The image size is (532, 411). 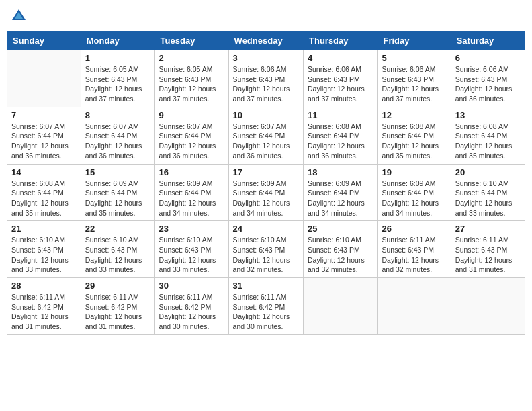 I want to click on day-number: 22, so click(x=118, y=228).